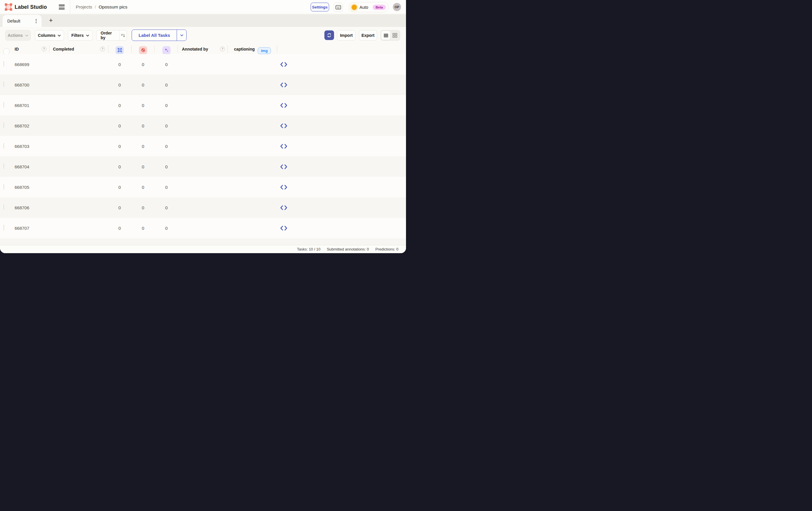  Describe the element at coordinates (320, 7) in the screenshot. I see `settings-button: Settings` at that location.